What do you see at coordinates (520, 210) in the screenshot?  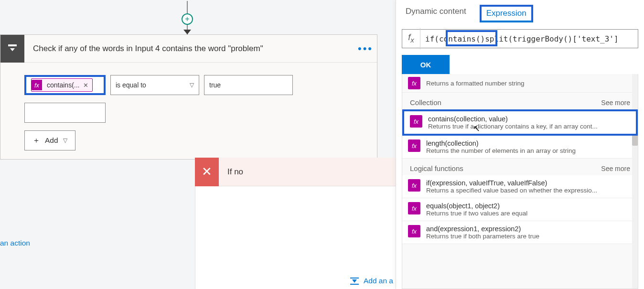 I see `fn-item-equals: fx equals(object1, object2) Returns true…` at bounding box center [520, 210].